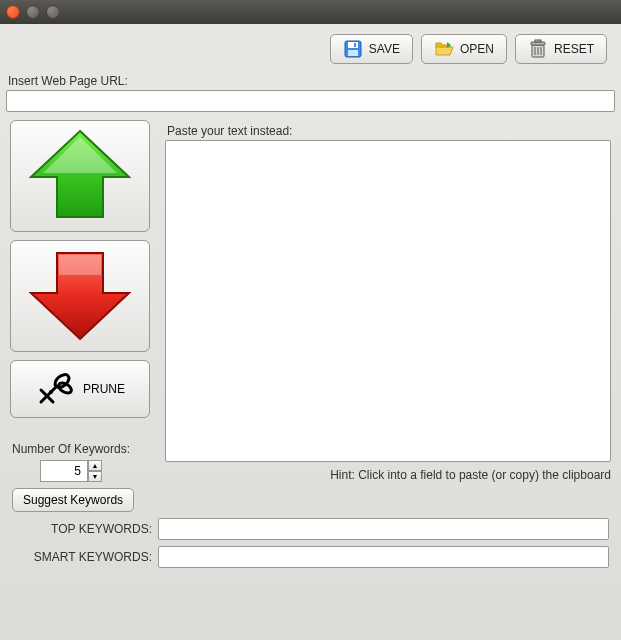 The image size is (621, 640). I want to click on spinner-down-button: ▼, so click(95, 476).